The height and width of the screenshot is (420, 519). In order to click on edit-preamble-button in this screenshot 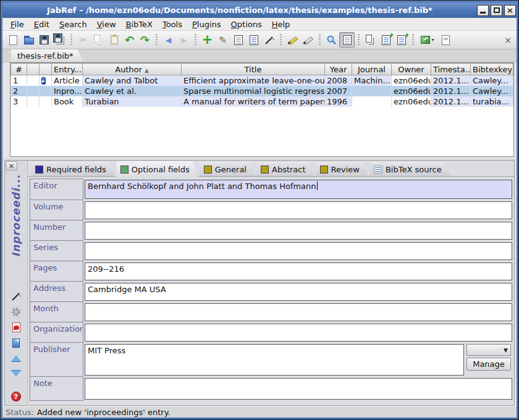, I will do `click(238, 40)`.